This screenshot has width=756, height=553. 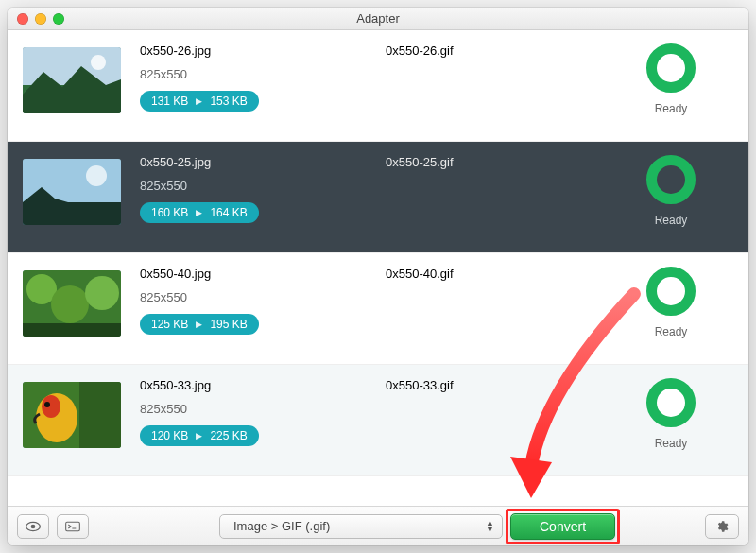 I want to click on dest-filename: 0x550-40.gif, so click(x=420, y=274).